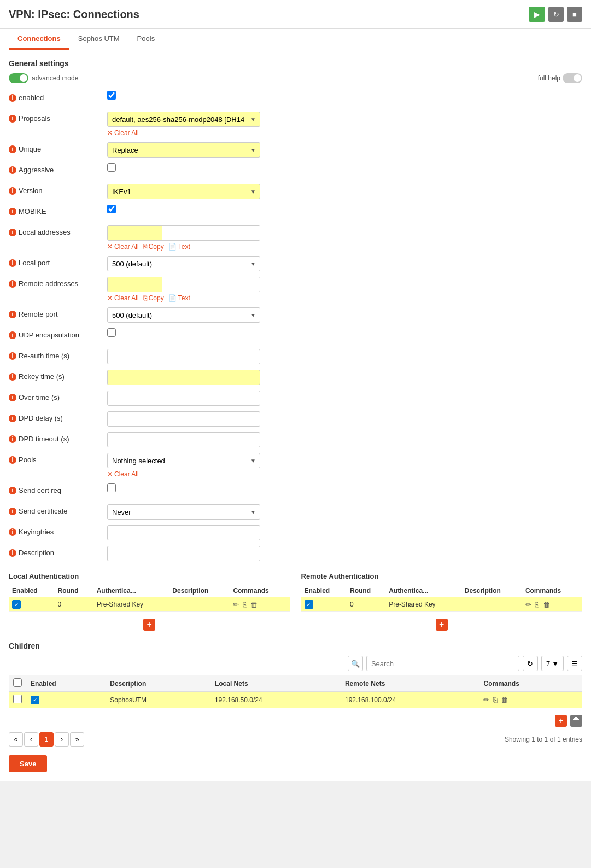 The width and height of the screenshot is (591, 868). I want to click on children-search-input, so click(443, 663).